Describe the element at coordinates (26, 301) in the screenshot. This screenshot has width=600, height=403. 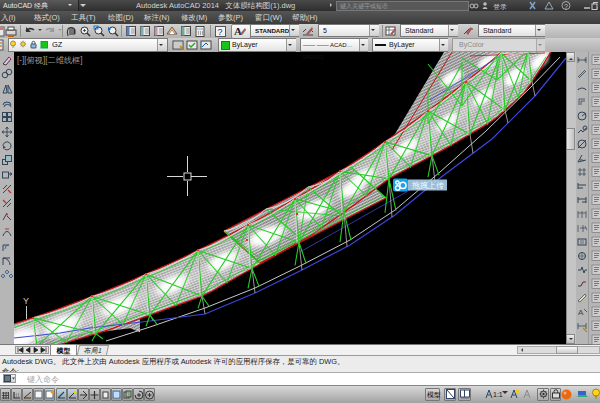
I see `svg-text: Y` at that location.